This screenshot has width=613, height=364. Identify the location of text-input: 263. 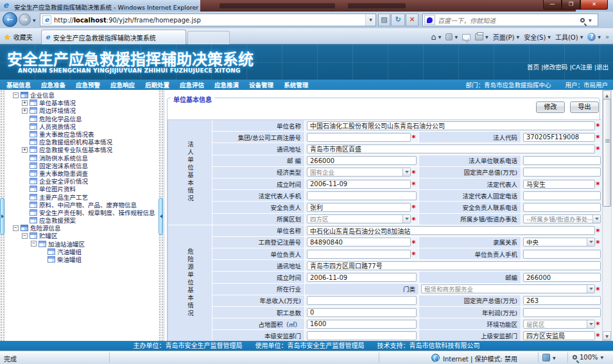
(562, 300).